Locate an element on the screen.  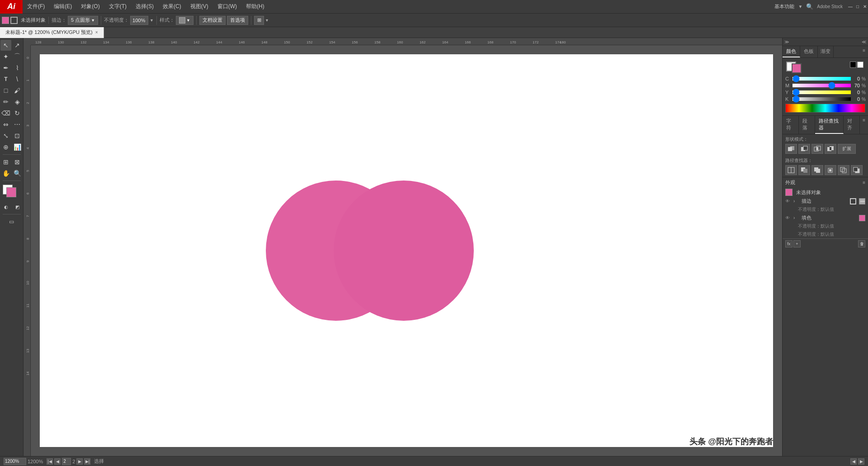
doc-setup-button: 文档设置 is located at coordinates (212, 20).